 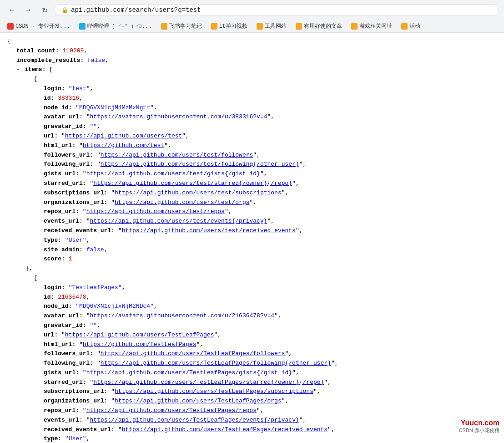 I want to click on item1-id: id: 383316,, so click(x=270, y=98).